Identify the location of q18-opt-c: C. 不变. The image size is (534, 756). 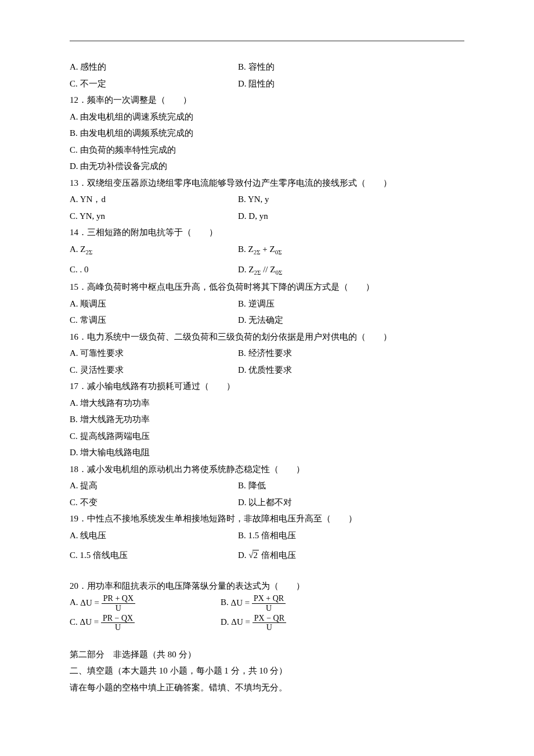
(154, 503).